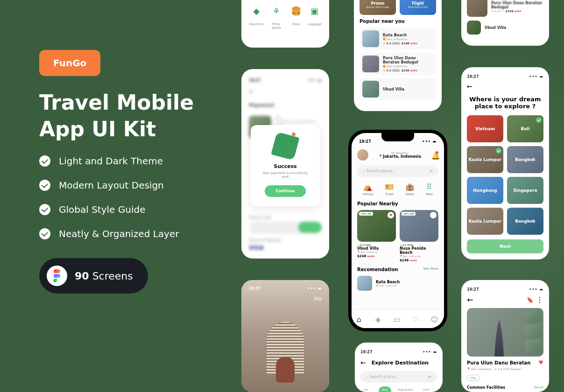  What do you see at coordinates (398, 319) in the screenshot?
I see `bottom-nav: ⌂ ◈ ▭ ♡ ☺` at bounding box center [398, 319].